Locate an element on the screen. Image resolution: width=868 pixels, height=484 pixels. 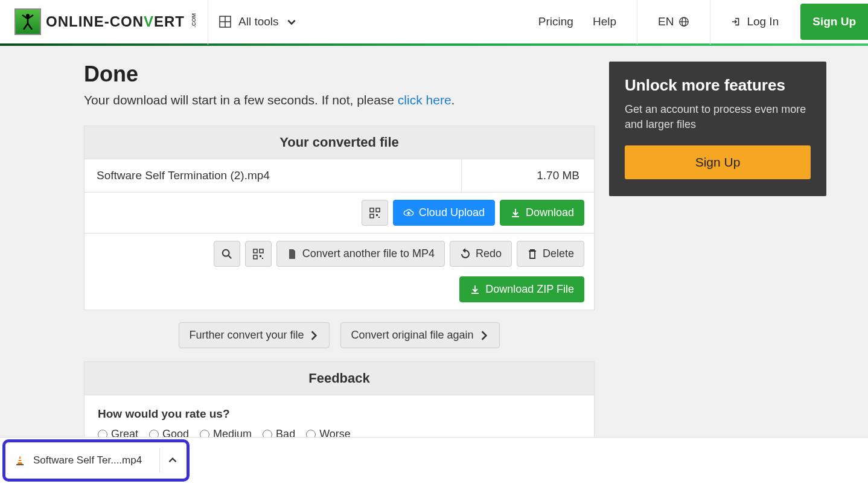
search-button is located at coordinates (227, 253).